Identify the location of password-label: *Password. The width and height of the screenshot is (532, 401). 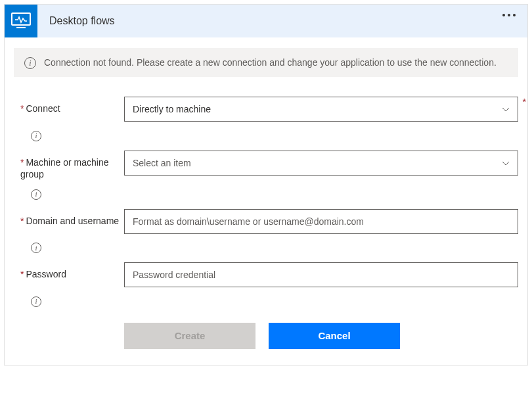
(72, 271).